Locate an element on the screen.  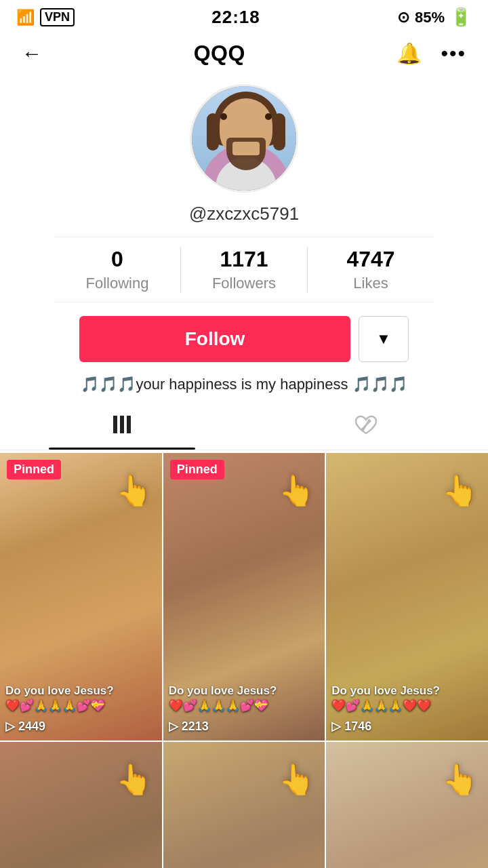
bio-text: 🎵🎵🎵your happiness is my happiness 🎵🎵🎵 is located at coordinates (244, 384).